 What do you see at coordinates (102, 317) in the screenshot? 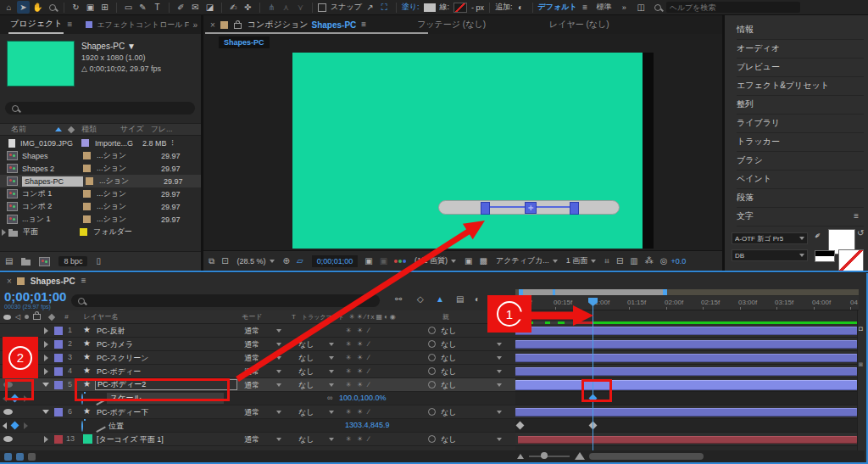
I see `col-layer-name: レイヤー名` at bounding box center [102, 317].